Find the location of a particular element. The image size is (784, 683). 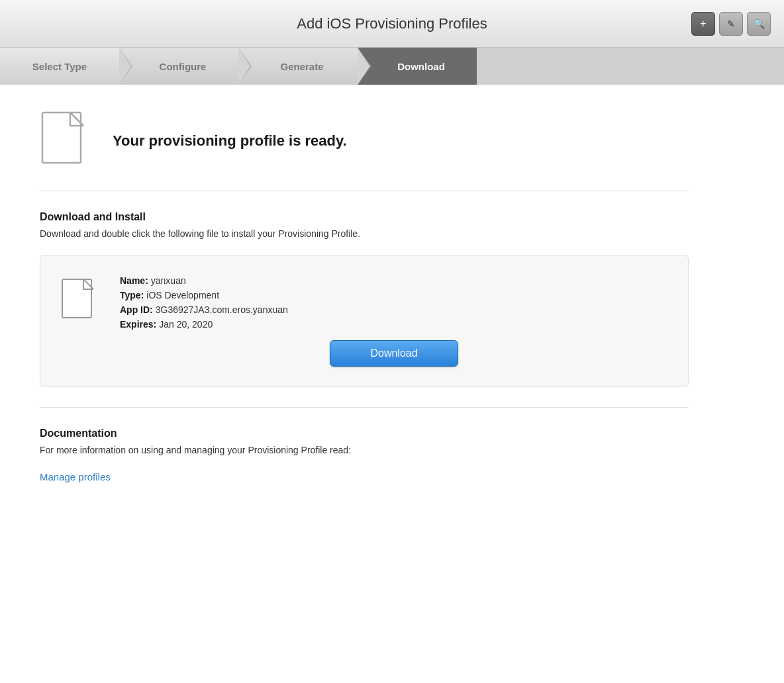

step-configure: Configure is located at coordinates (179, 66).